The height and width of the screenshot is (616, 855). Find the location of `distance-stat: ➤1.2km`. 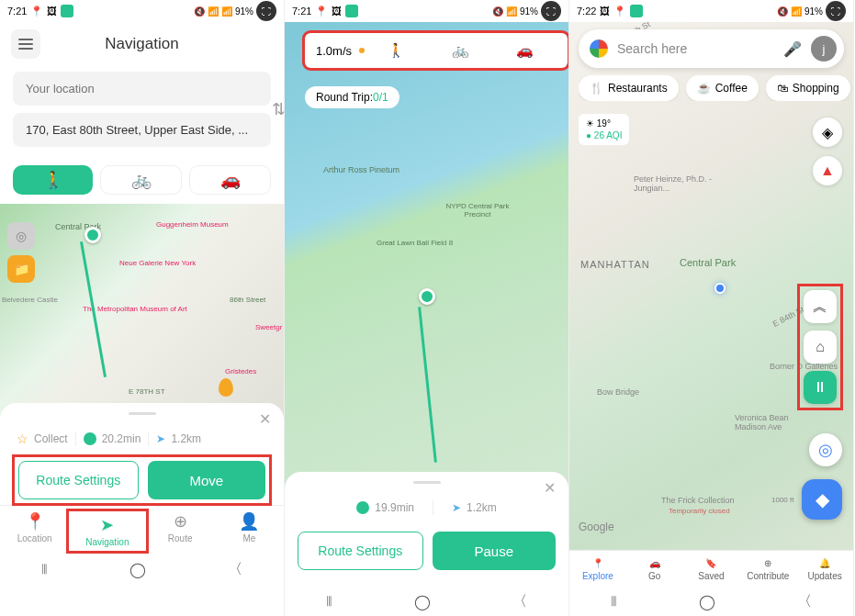

distance-stat: ➤1.2km is located at coordinates (178, 439).